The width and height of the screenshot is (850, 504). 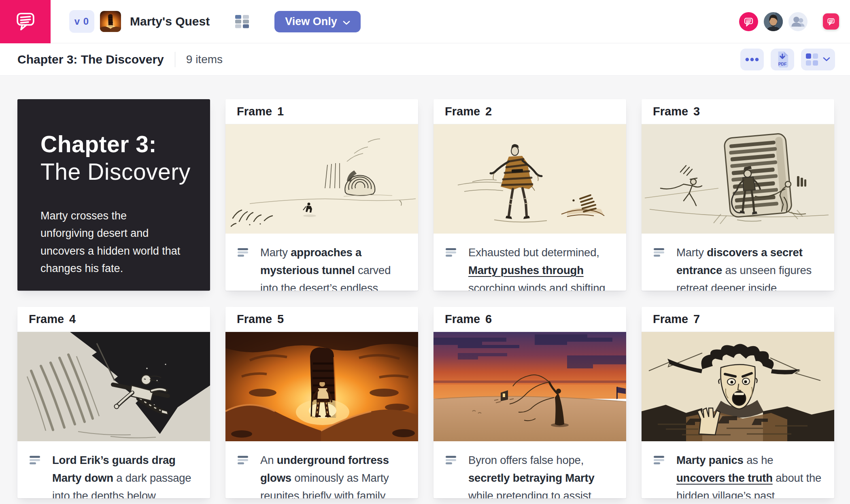 What do you see at coordinates (783, 64) in the screenshot?
I see `svg-text: PDF` at bounding box center [783, 64].